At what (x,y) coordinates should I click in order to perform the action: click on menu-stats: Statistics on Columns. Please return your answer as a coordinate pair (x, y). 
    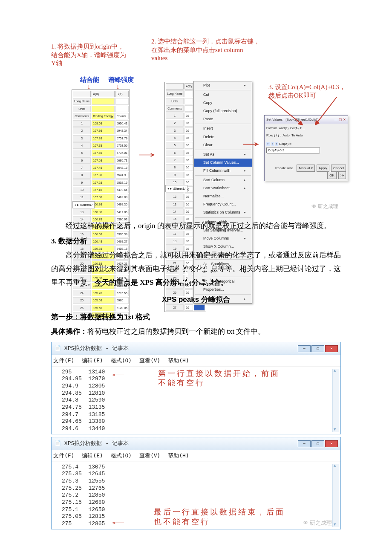
    Looking at the image, I should click on (223, 212).